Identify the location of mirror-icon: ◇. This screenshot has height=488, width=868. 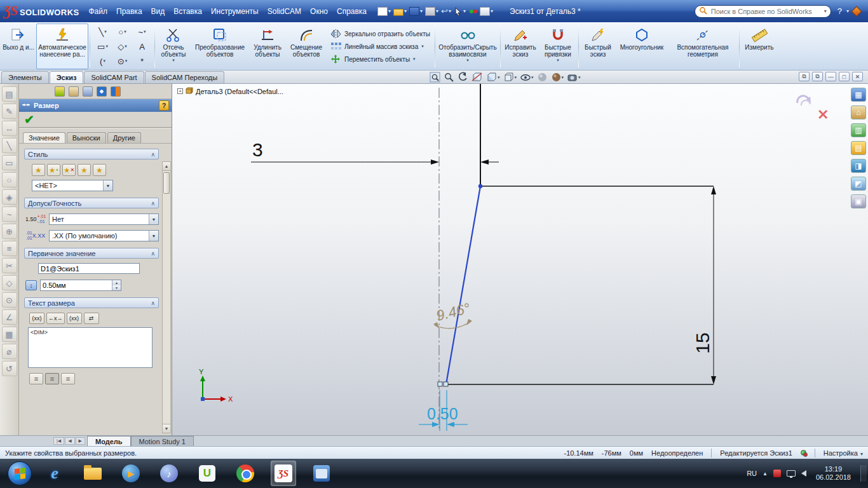
(10, 283).